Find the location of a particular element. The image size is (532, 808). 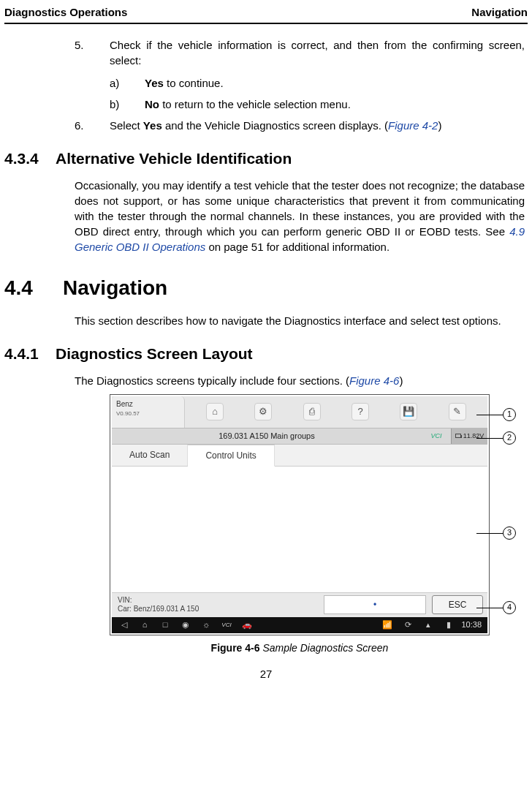

vin-label: VIN: is located at coordinates (218, 600).